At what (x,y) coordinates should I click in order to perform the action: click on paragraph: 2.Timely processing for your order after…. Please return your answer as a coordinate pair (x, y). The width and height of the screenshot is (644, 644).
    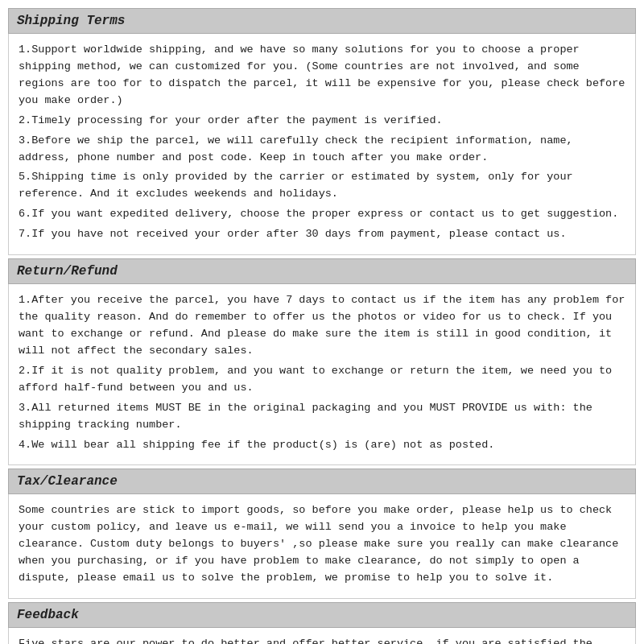
    Looking at the image, I should click on (322, 121).